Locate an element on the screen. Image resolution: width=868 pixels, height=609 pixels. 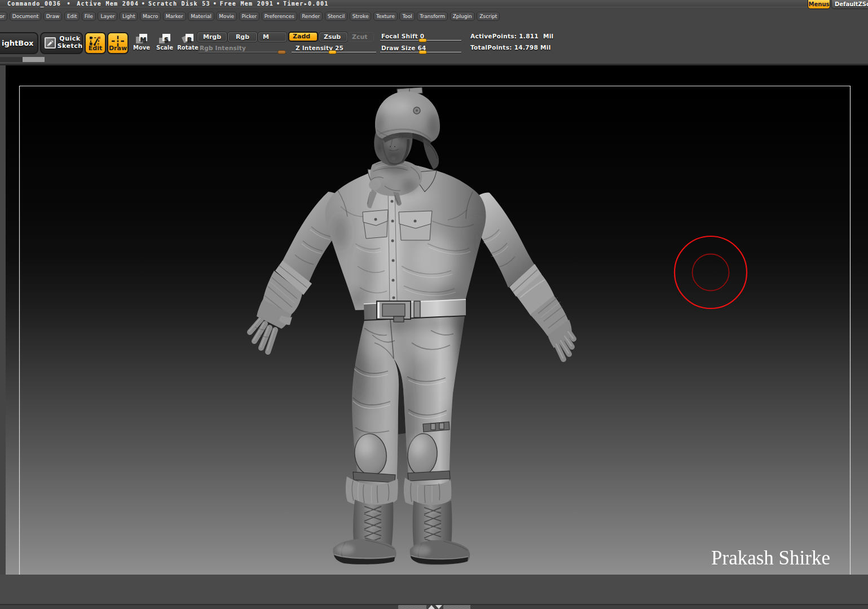
draw-button: Draw is located at coordinates (118, 43).